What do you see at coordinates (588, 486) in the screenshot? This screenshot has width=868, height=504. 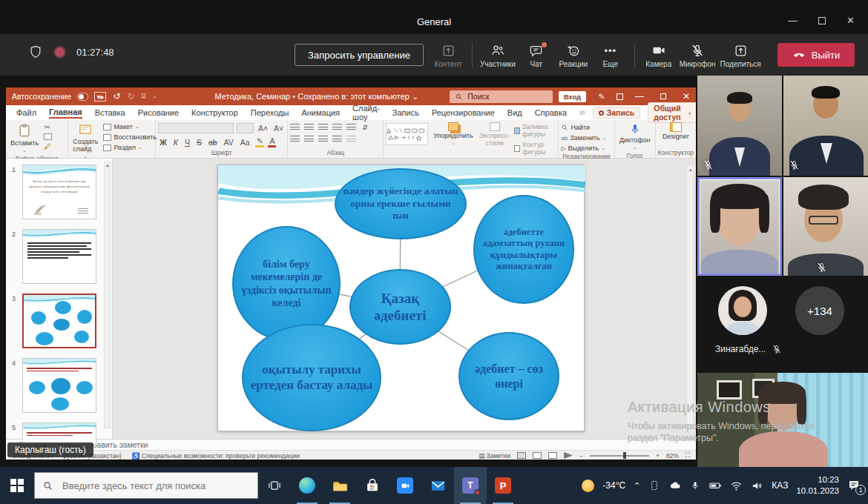 I see `weather-sun-icon` at bounding box center [588, 486].